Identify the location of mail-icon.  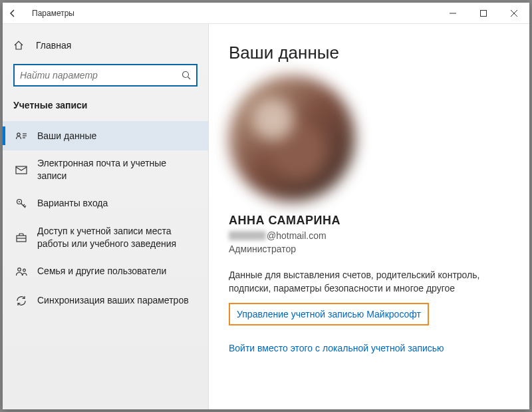
(21, 170).